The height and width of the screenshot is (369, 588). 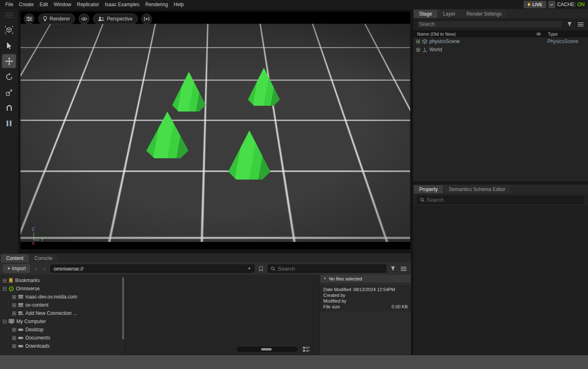 I want to click on import-button: + Import, so click(x=16, y=269).